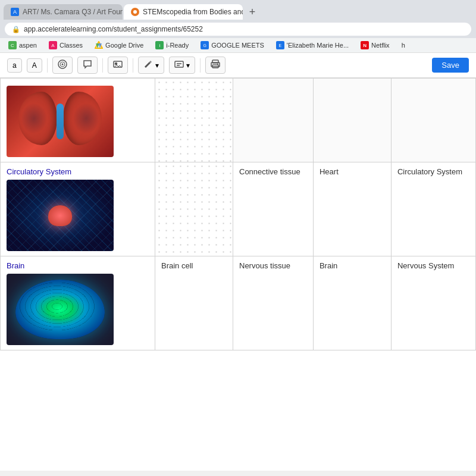  I want to click on kidney-col4, so click(352, 120).